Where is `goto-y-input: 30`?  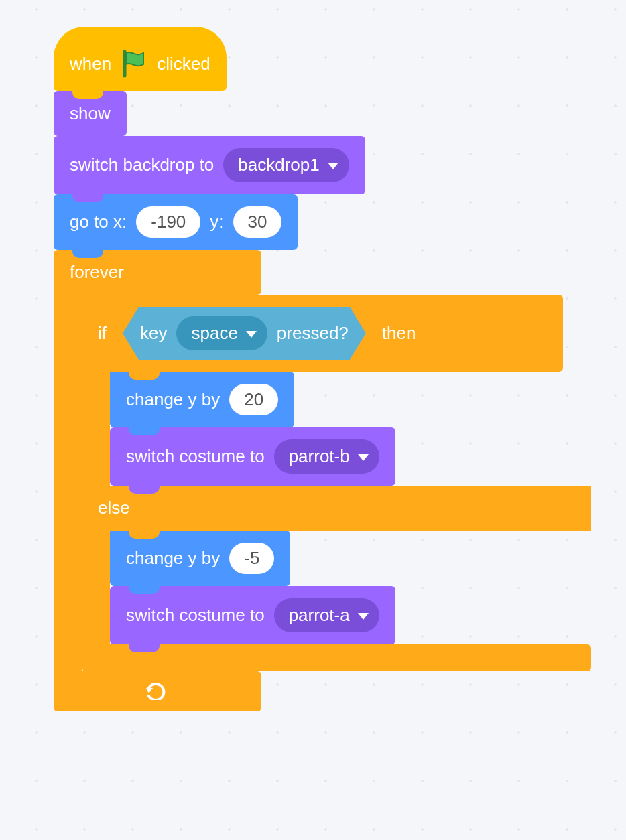 goto-y-input: 30 is located at coordinates (257, 222).